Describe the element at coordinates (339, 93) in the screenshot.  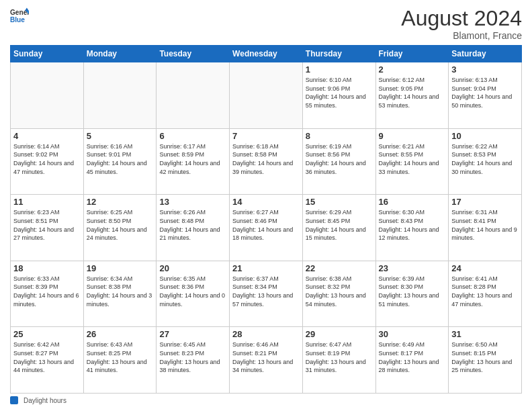
I see `day-info: Sunrise: 6:10 AMSunset: 9:06 PMDaylight:…` at that location.